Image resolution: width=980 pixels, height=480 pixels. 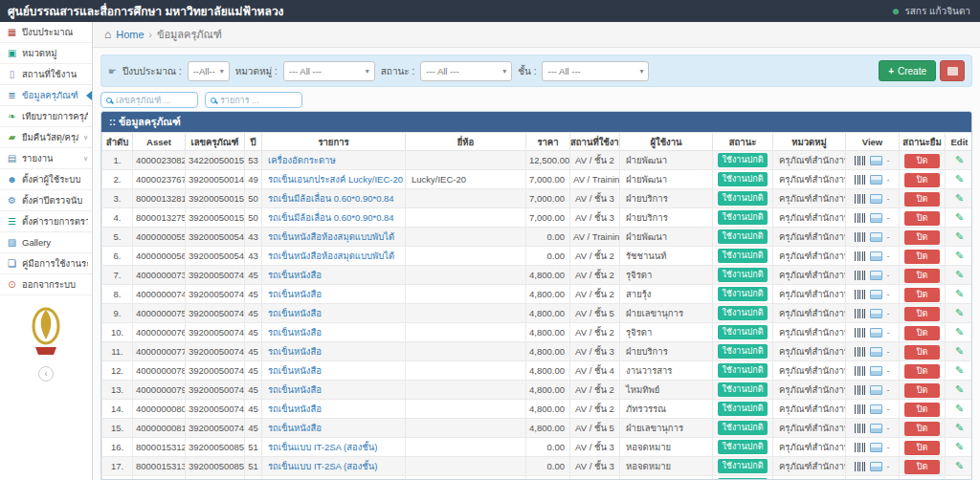 What do you see at coordinates (46, 33) in the screenshot?
I see `sidebar-item-fiscal-year: ▦ปีงบประมาณ` at bounding box center [46, 33].